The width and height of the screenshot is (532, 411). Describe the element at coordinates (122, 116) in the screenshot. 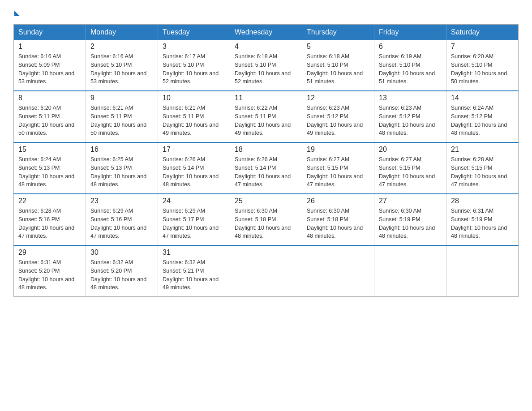

I see `calendar-cell: 9 Sunrise: 6:21 AMSunset: 5:11 PMDayligh…` at that location.